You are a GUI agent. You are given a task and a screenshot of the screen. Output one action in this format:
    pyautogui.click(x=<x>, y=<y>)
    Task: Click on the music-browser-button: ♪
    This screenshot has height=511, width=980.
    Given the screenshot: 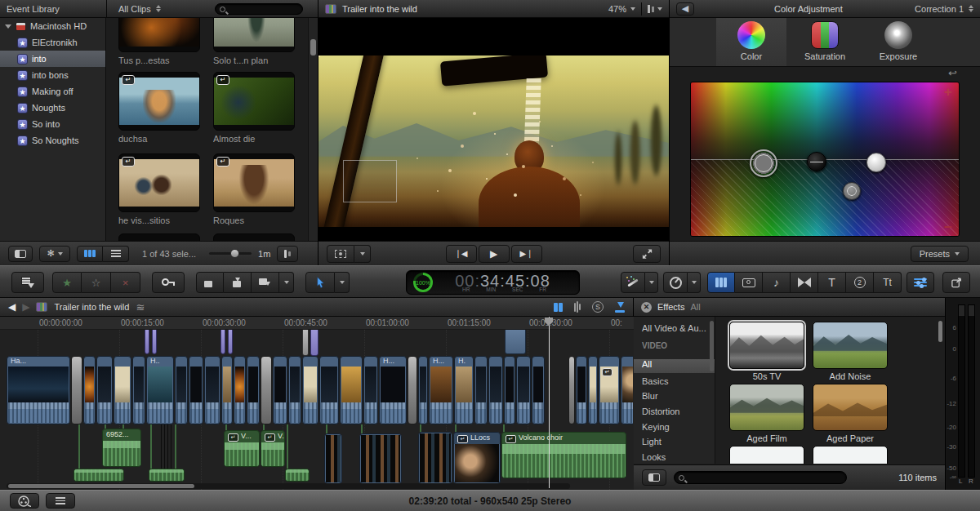 What is the action you would take?
    pyautogui.click(x=777, y=282)
    